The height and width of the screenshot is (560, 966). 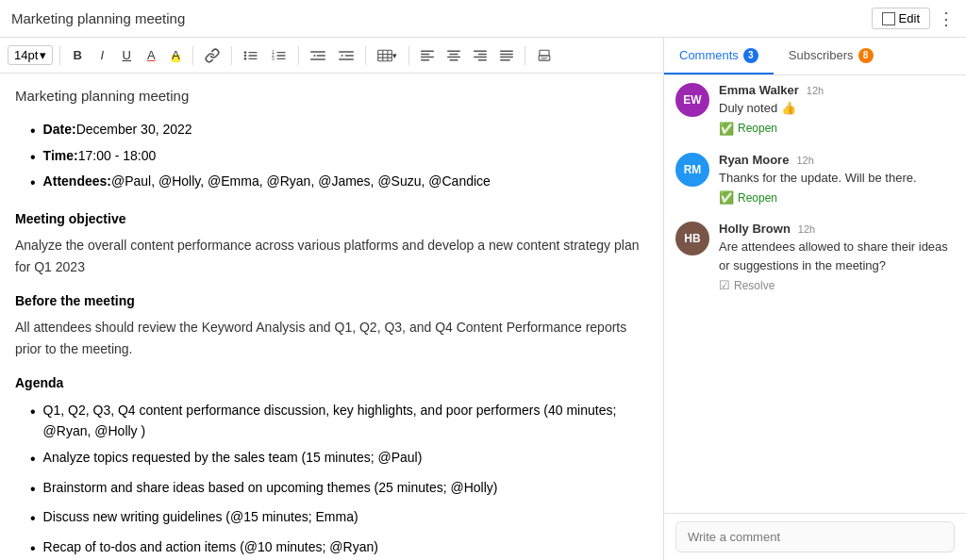 What do you see at coordinates (77, 55) in the screenshot?
I see `bold-button: B` at bounding box center [77, 55].